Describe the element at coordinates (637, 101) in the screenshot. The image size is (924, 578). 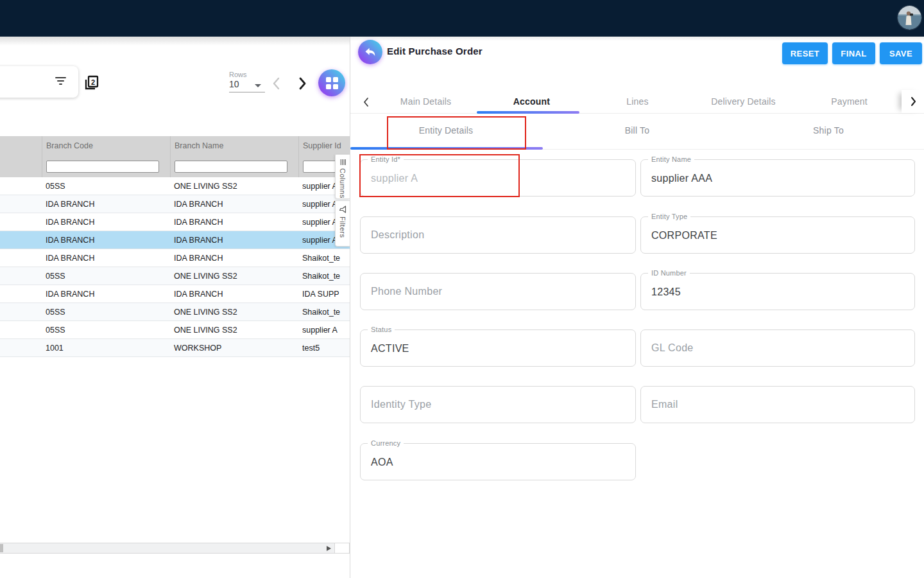
I see `main-tabs-bar: Main Details Account Lines Delivery Deta…` at that location.